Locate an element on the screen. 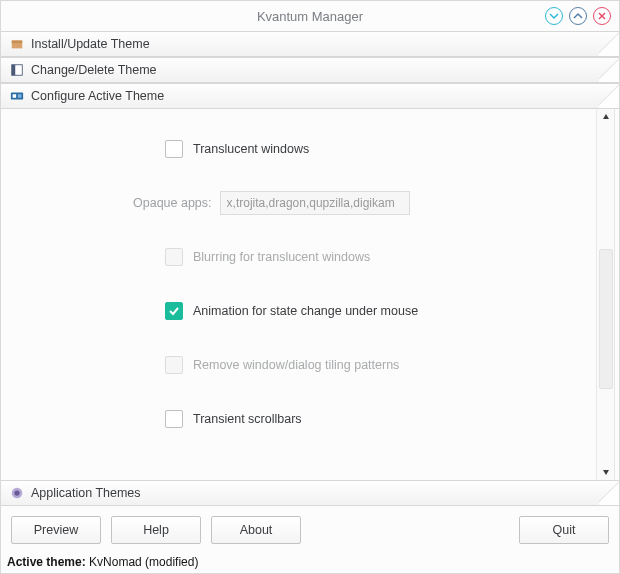 The image size is (620, 574). animation-label: Animation for state change under mouse is located at coordinates (306, 311).